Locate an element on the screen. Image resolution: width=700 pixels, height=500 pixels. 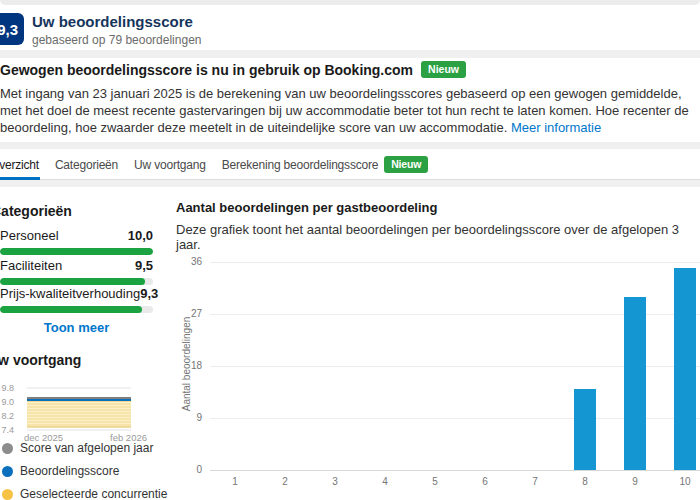
x-tick-8: 8 is located at coordinates (585, 482).